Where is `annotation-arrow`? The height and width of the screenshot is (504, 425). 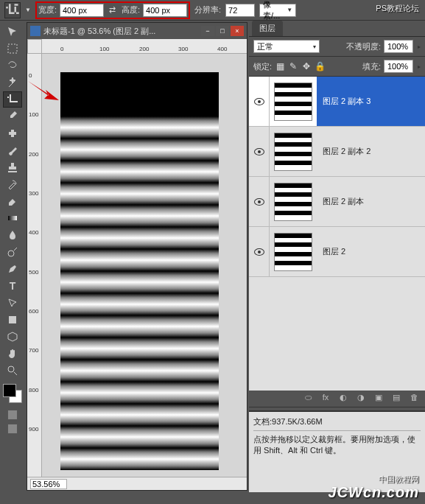 annotation-arrow is located at coordinates (43, 91).